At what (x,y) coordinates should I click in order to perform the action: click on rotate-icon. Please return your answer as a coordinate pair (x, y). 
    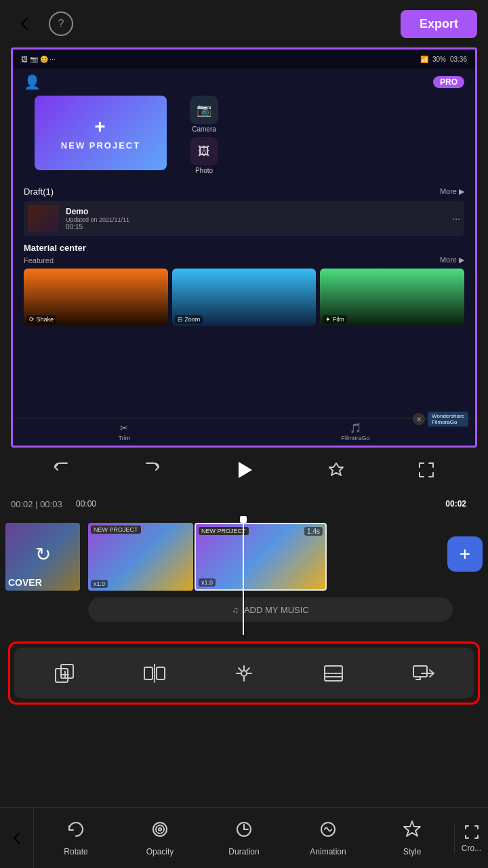
    Looking at the image, I should click on (76, 831).